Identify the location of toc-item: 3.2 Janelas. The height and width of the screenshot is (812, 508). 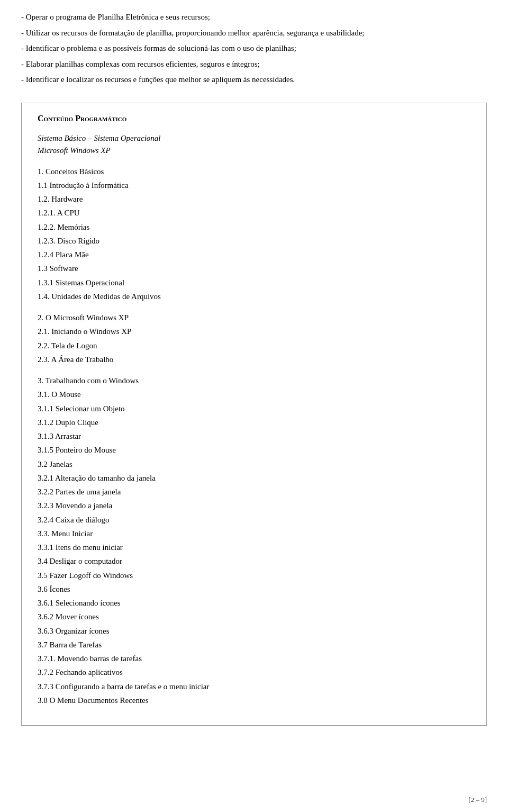
(254, 464).